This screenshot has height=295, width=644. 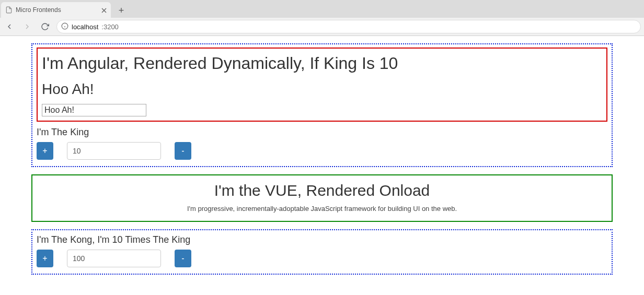 What do you see at coordinates (322, 258) in the screenshot?
I see `kong-counter-row: + -` at bounding box center [322, 258].